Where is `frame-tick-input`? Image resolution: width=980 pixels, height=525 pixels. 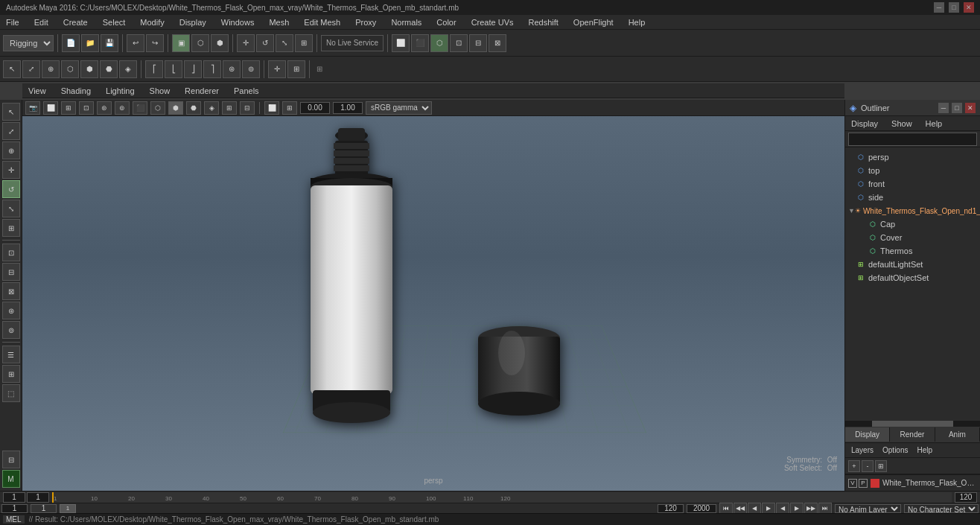
frame-tick-input is located at coordinates (43, 509).